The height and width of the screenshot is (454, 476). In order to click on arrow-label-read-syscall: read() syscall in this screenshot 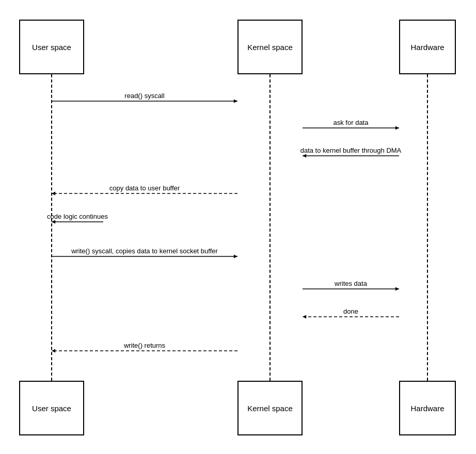, I will do `click(145, 96)`.